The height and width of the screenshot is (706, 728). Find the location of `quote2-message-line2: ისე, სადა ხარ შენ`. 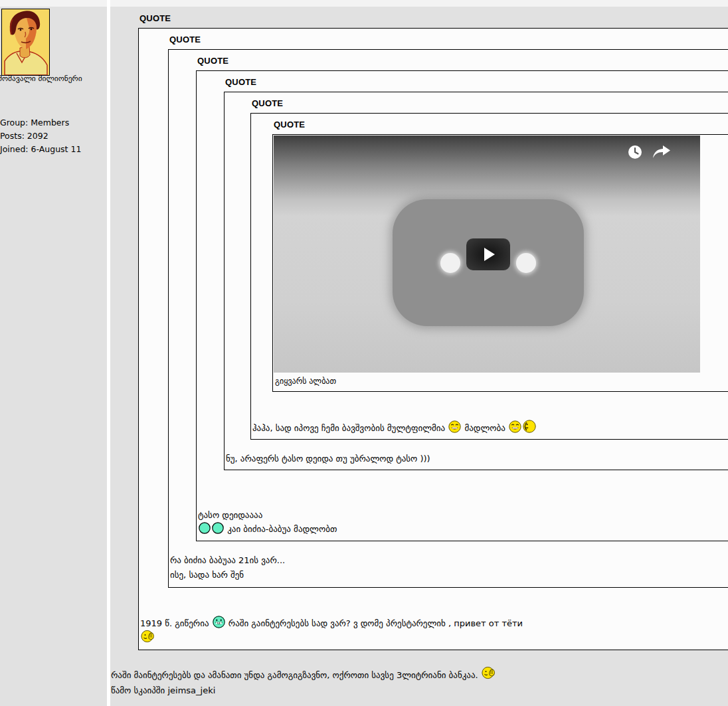

quote2-message-line2: ისე, სადა ხარ შენ is located at coordinates (449, 575).